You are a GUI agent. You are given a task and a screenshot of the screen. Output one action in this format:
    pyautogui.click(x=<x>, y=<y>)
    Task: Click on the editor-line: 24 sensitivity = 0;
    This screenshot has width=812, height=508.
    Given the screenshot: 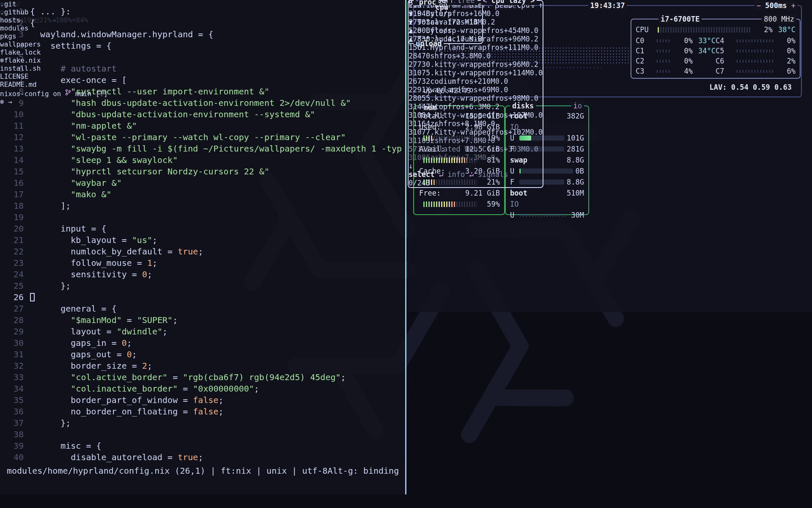 What is the action you would take?
    pyautogui.click(x=204, y=274)
    